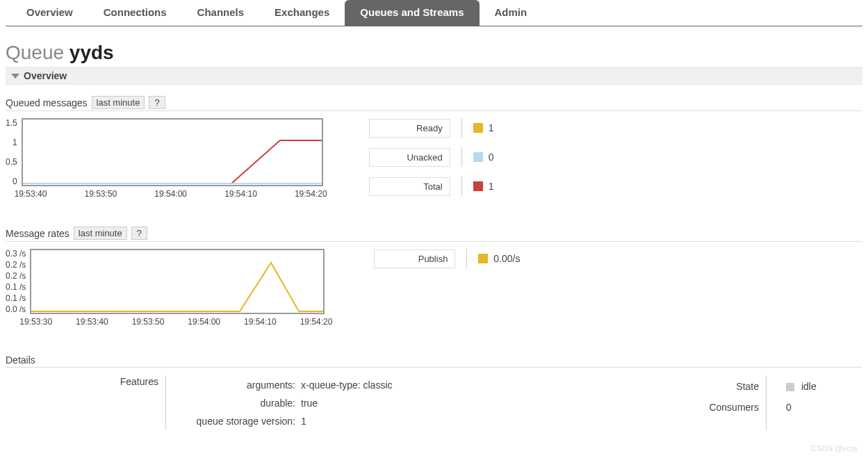  I want to click on queued-messages-legend: Ready 1 Unacked 0 Total 1, so click(432, 162).